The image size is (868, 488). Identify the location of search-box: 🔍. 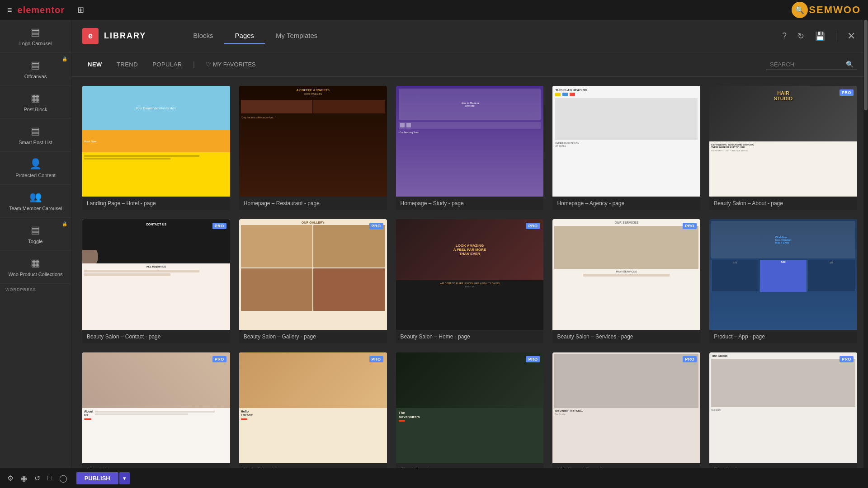
(812, 64).